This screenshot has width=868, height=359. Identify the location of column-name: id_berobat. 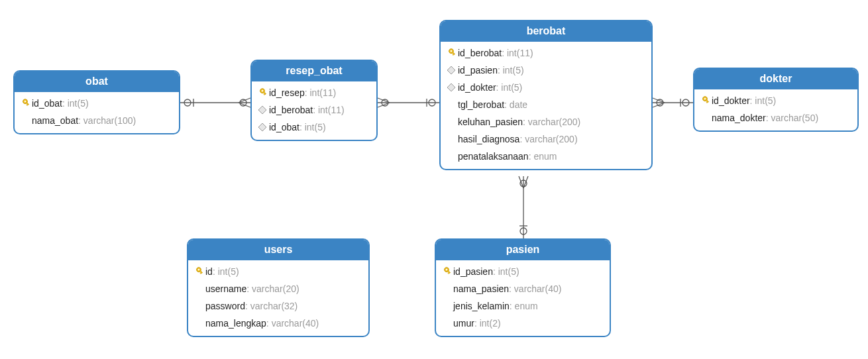
(291, 110).